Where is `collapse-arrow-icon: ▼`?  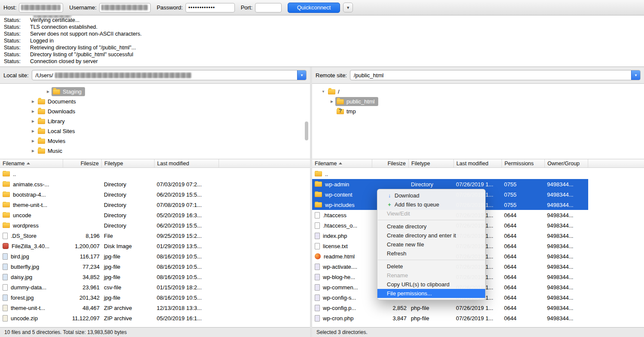
collapse-arrow-icon: ▼ is located at coordinates (323, 92).